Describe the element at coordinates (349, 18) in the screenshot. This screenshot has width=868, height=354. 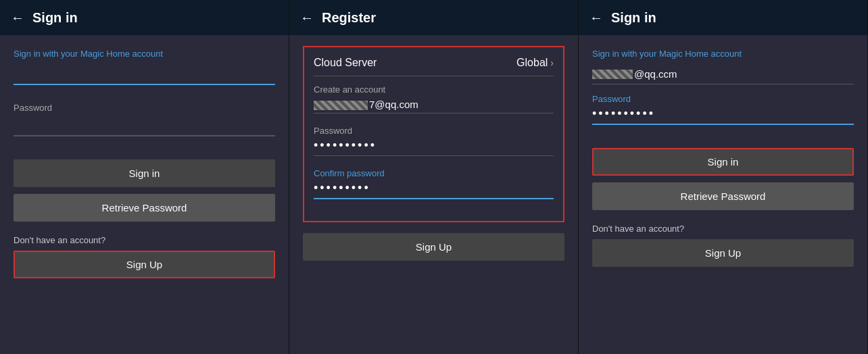
I see `screen2-title: Register` at that location.